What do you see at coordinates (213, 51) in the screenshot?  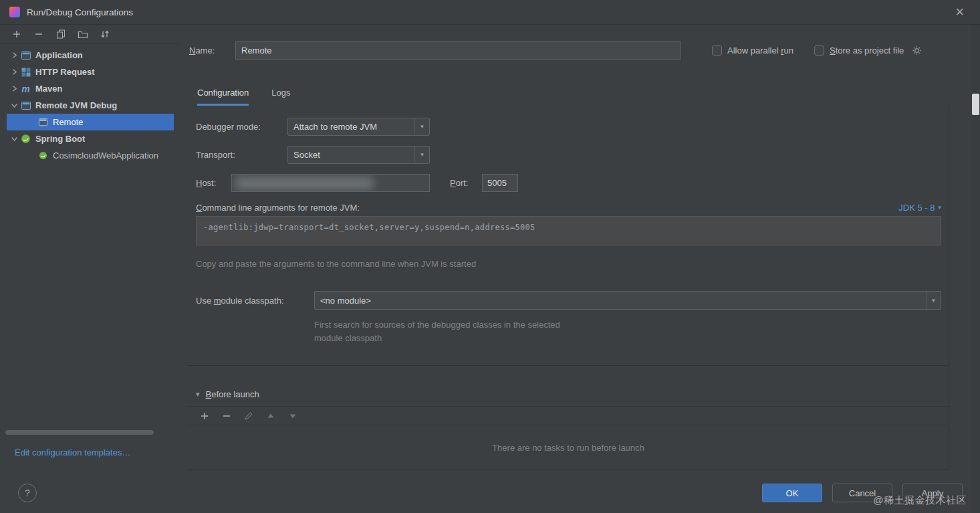 I see `name-label: Name:` at bounding box center [213, 51].